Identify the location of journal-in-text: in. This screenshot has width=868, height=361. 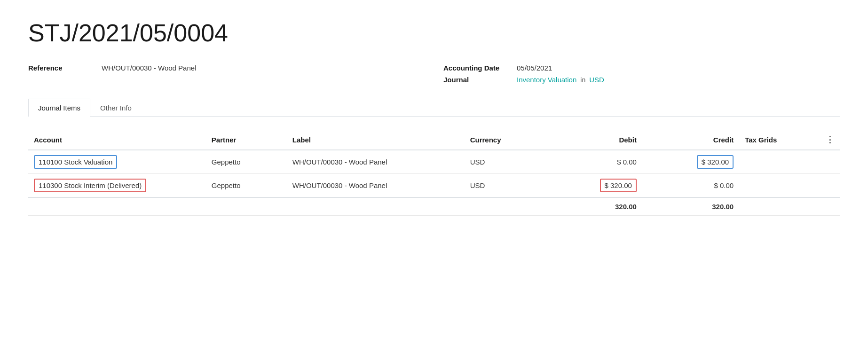
(583, 80).